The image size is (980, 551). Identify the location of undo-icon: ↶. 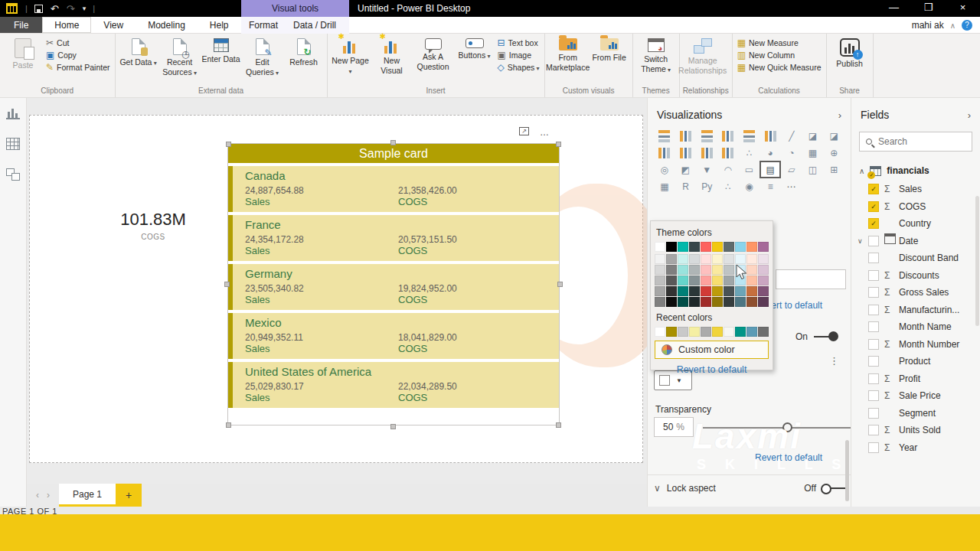
(55, 9).